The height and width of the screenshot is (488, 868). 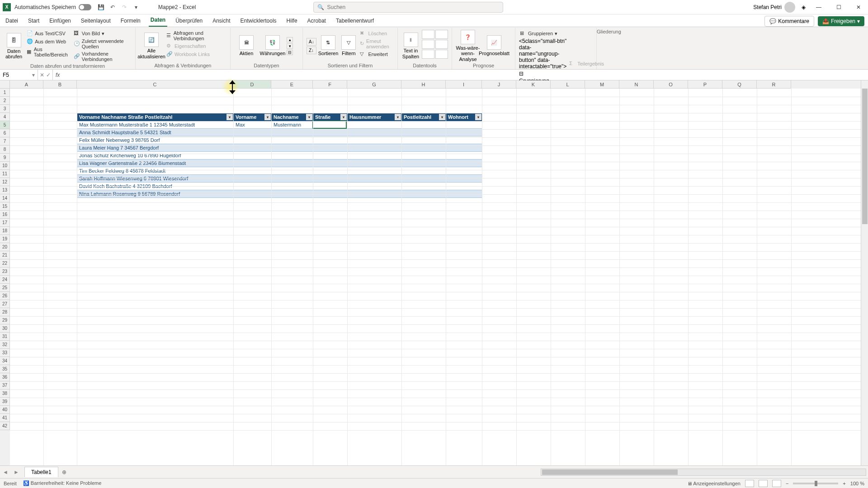 What do you see at coordinates (5, 150) in the screenshot?
I see `row-header: 8` at bounding box center [5, 150].